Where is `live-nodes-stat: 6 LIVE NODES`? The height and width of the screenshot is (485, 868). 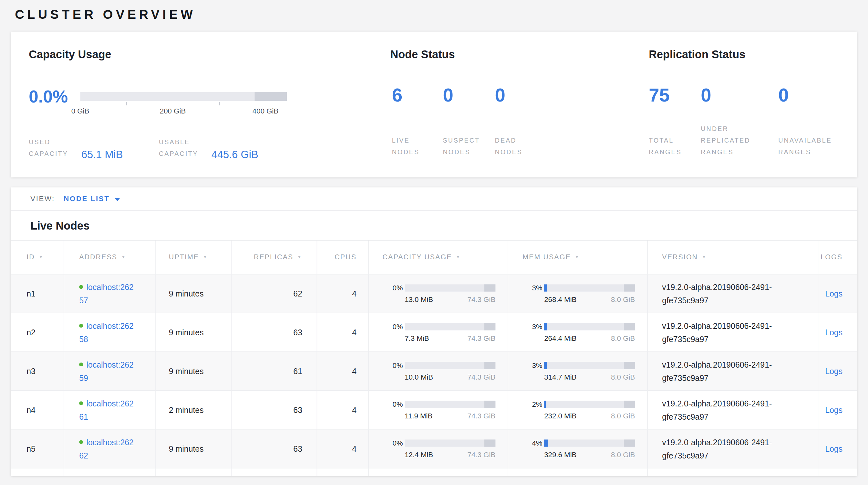
live-nodes-stat: 6 LIVE NODES is located at coordinates (417, 121).